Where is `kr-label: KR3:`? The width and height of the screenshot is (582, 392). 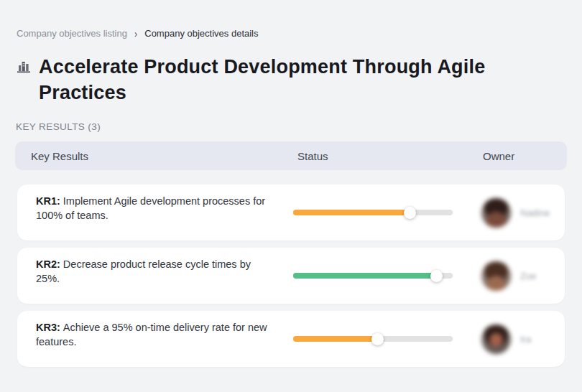
kr-label: KR3: is located at coordinates (48, 327).